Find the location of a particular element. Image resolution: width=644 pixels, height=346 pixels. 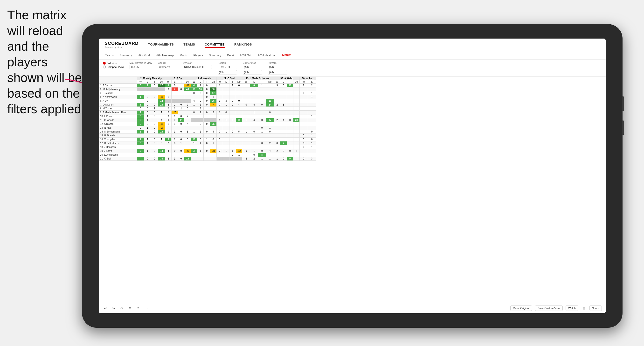

sub-nav-h2h-heatmap2: H2H Heatmap is located at coordinates (267, 55).